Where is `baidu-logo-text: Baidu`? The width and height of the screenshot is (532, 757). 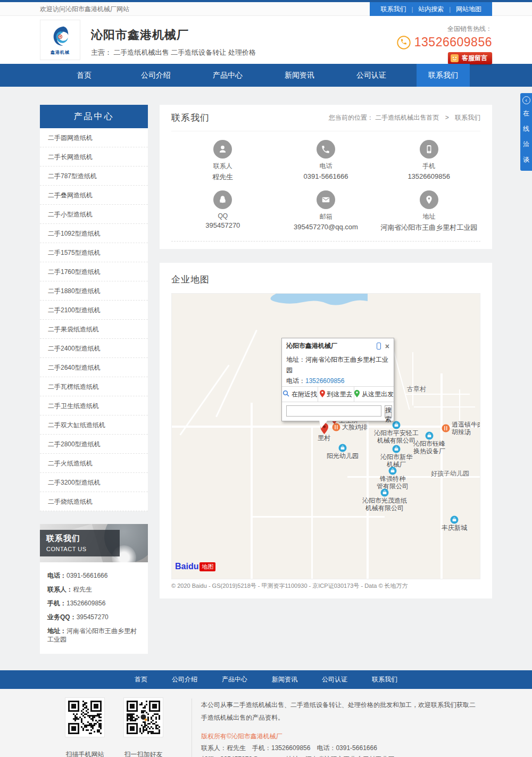 baidu-logo-text: Baidu is located at coordinates (187, 567).